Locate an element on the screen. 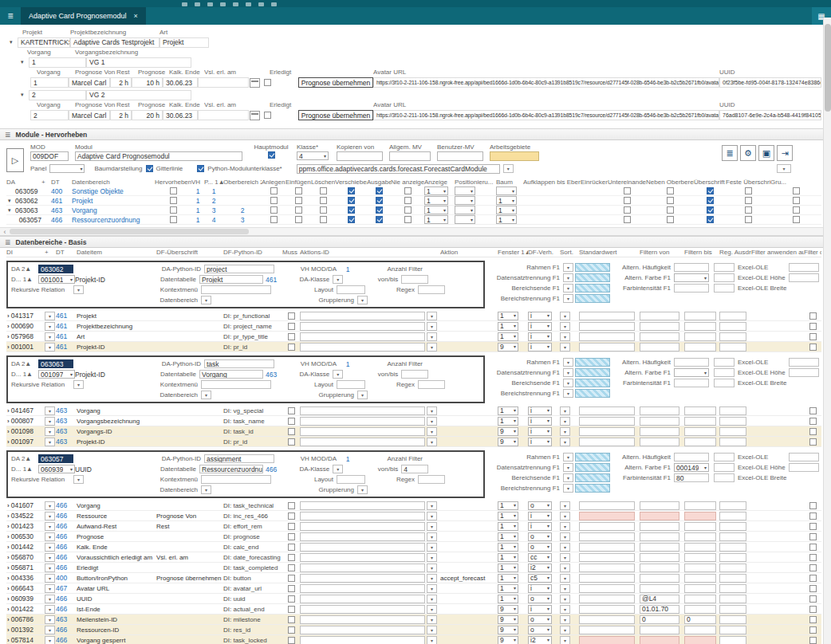 The height and width of the screenshot is (644, 831). excel-ole-hoehe-field is located at coordinates (724, 373).